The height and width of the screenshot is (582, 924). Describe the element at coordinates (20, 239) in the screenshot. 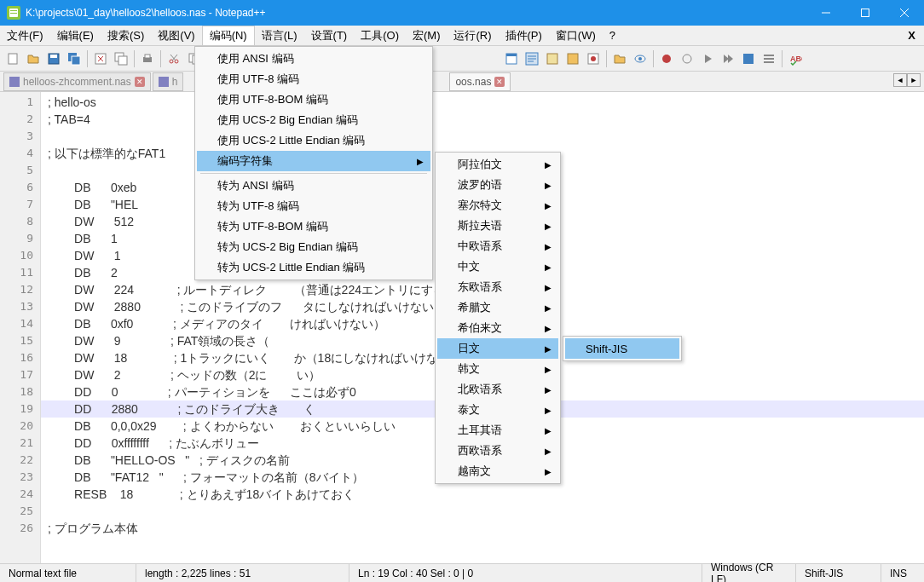

I see `line-number: 9` at that location.